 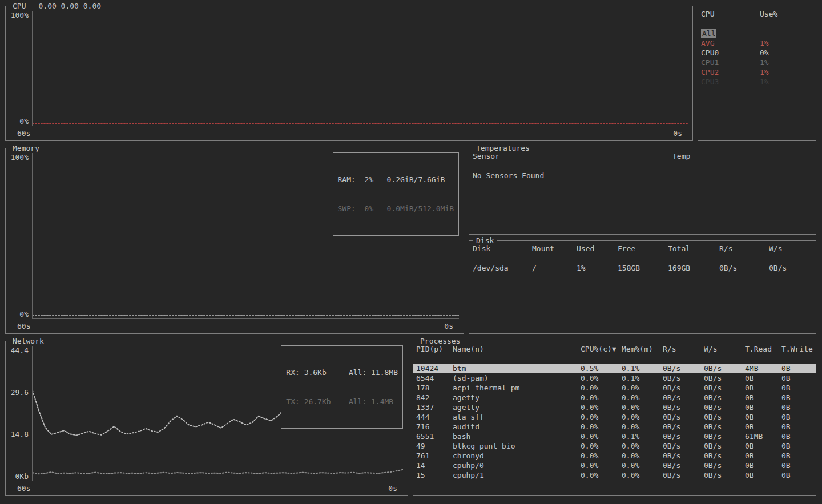 I want to click on process-col-name: Name(n), so click(x=517, y=349).